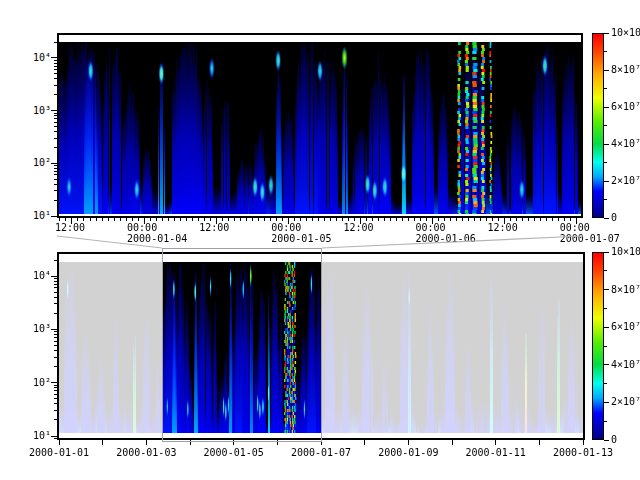  Describe the element at coordinates (445, 238) in the screenshot. I see `x-tick-date-label: 2000-01-06` at that location.